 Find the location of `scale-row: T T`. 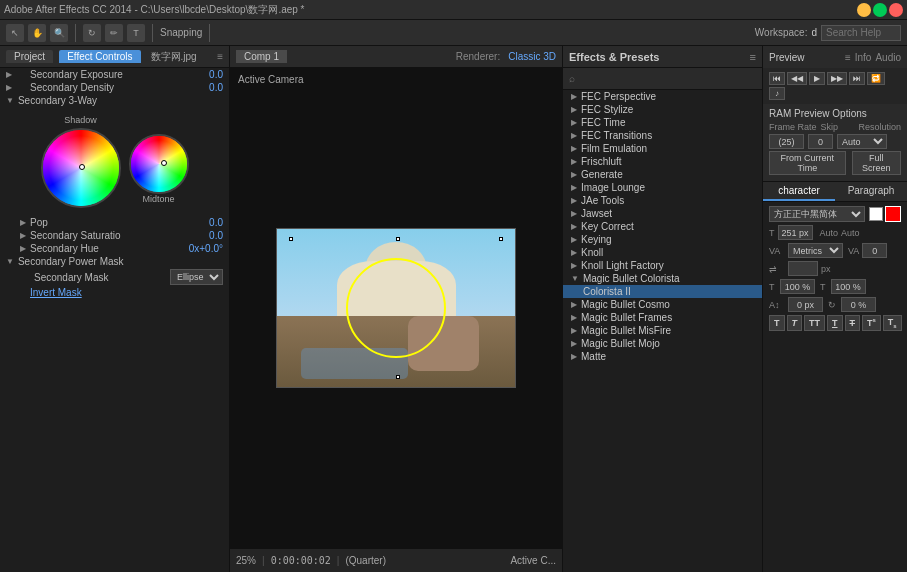

scale-row: T T is located at coordinates (835, 286).